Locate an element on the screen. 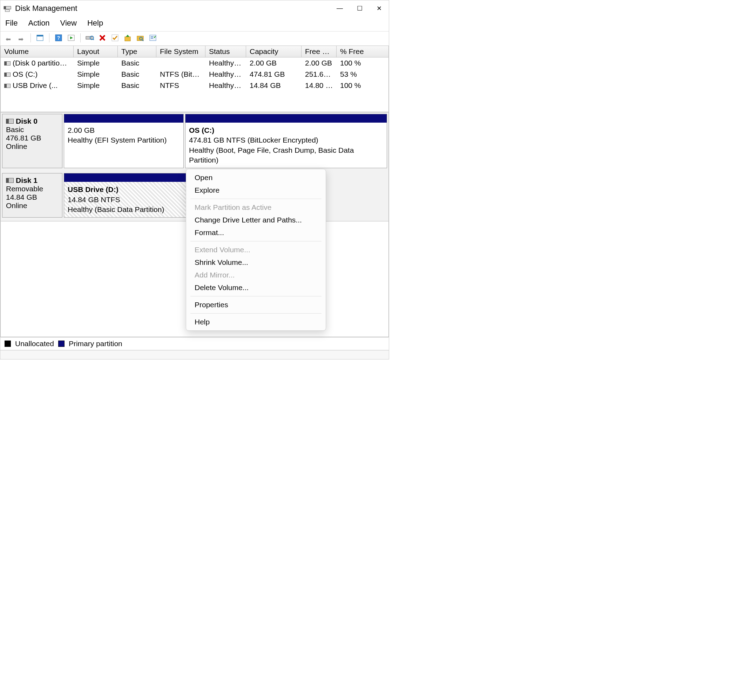  disk-info: Disk 0 Basic 476.81 GB Online is located at coordinates (32, 141).